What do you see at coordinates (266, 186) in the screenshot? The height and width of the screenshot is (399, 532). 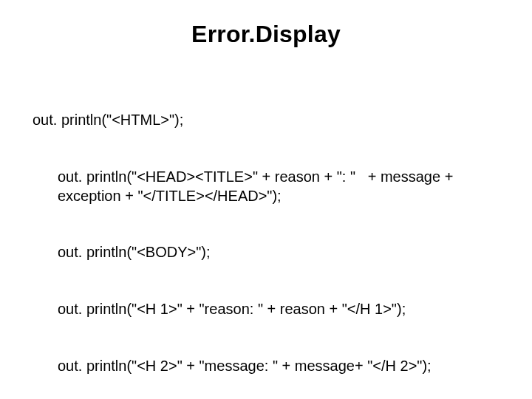 I see `code-line: out. println("<HEAD><TITLE>" + reason + …` at bounding box center [266, 186].